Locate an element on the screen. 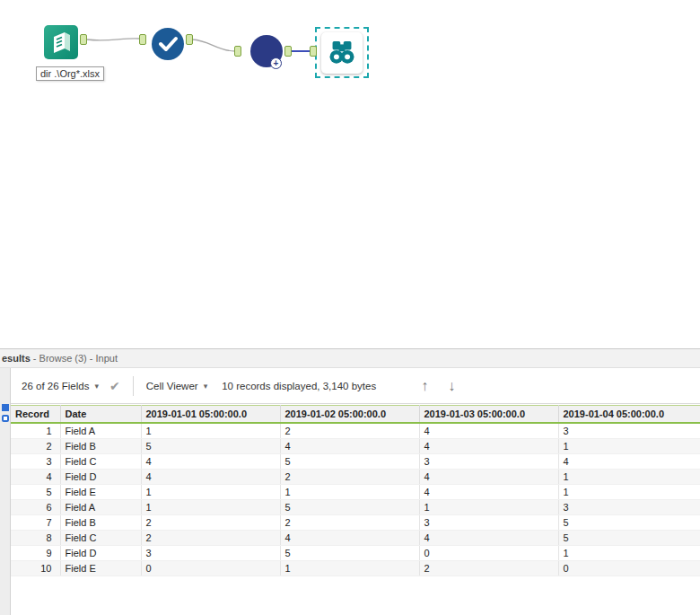  record-number-cell: 4 is located at coordinates (36, 478).